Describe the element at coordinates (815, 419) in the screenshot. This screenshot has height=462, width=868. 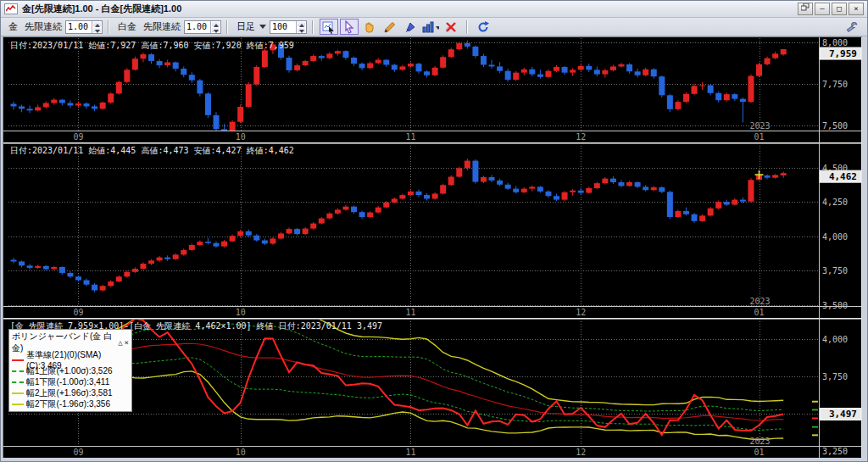
I see `line-end-markers` at that location.